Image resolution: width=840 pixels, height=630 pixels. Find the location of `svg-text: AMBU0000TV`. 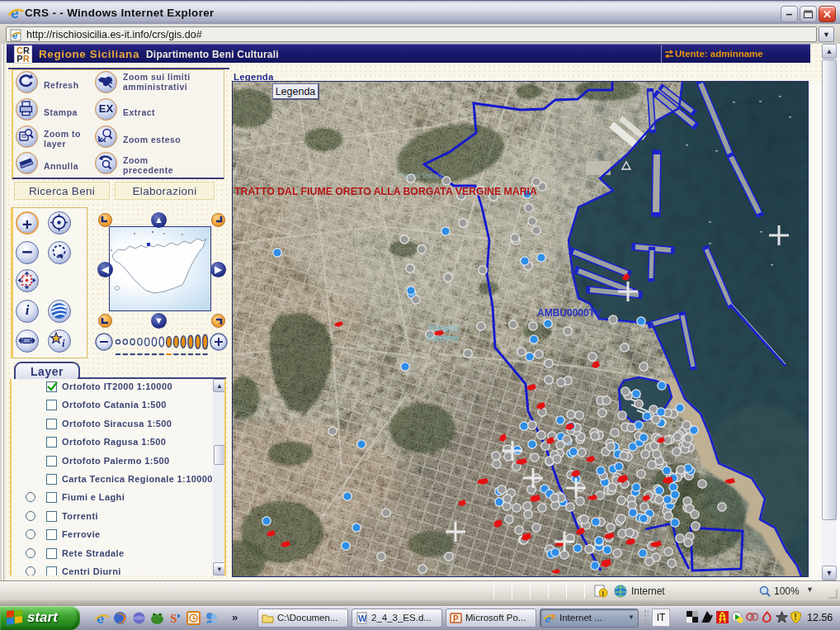

svg-text: AMBU0000TV is located at coordinates (569, 313).